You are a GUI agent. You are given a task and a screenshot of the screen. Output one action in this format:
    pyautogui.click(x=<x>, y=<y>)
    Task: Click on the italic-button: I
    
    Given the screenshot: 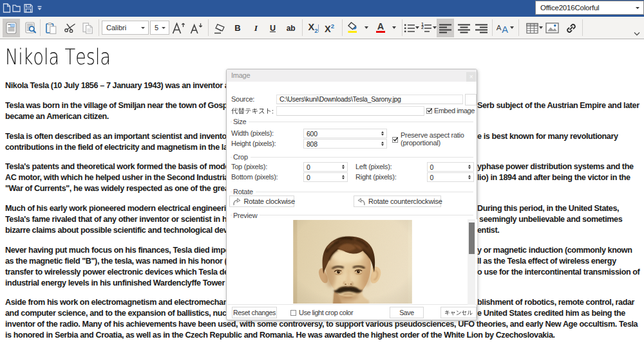 What is the action you would take?
    pyautogui.click(x=256, y=28)
    